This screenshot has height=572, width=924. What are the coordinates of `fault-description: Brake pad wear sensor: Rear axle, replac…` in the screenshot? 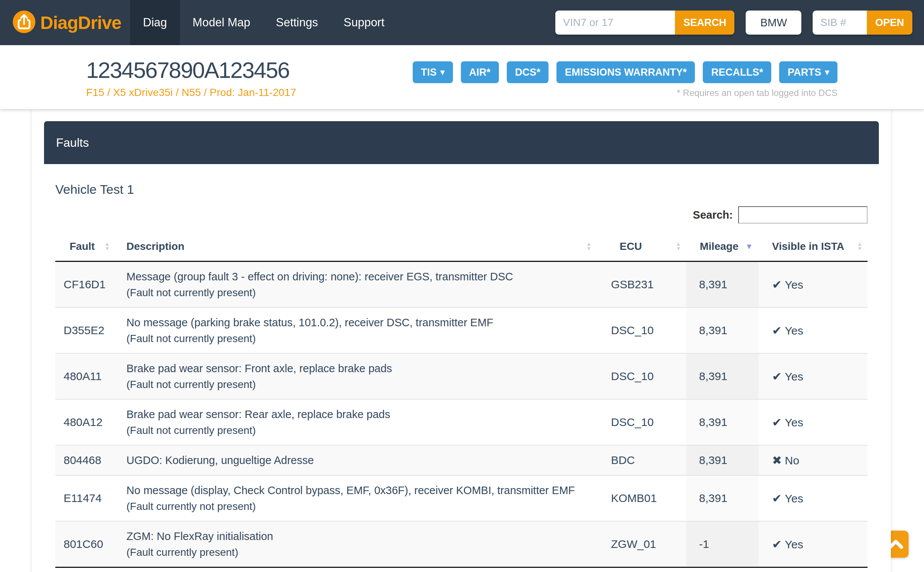 It's located at (358, 422).